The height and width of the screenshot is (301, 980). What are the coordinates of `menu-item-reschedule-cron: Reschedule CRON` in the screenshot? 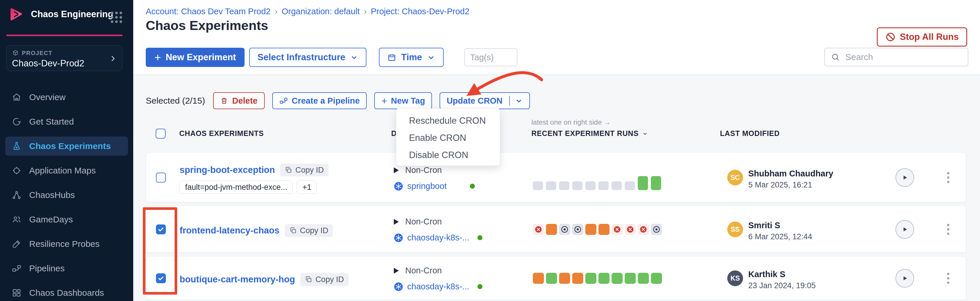 It's located at (447, 121).